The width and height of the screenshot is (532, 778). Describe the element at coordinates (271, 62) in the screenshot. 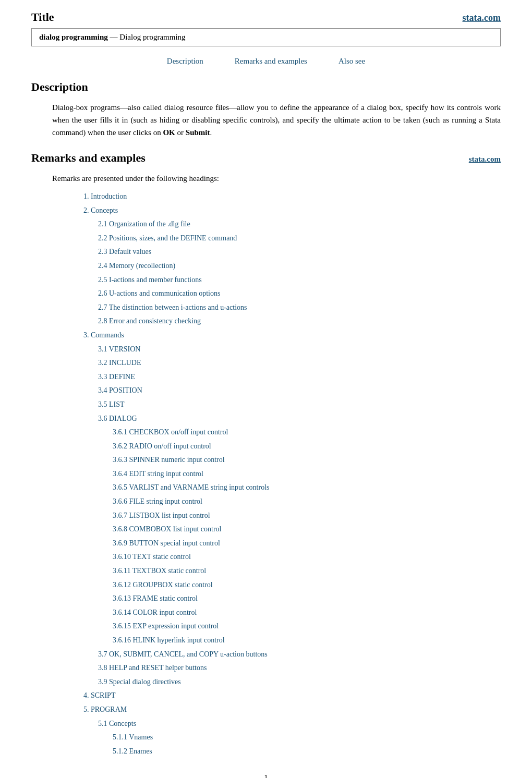

I see `nav-remarks: Remarks and examples` at that location.